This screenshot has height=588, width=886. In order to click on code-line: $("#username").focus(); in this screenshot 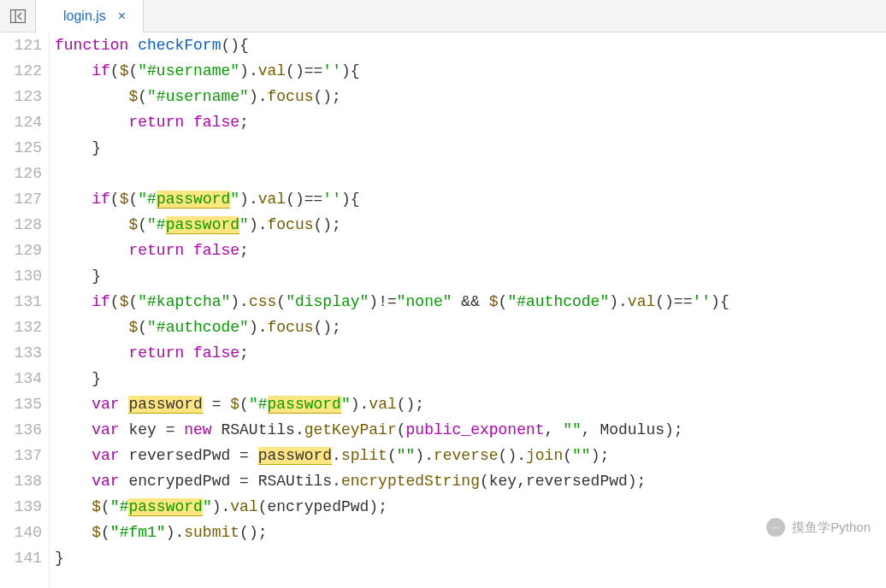, I will do `click(392, 97)`.